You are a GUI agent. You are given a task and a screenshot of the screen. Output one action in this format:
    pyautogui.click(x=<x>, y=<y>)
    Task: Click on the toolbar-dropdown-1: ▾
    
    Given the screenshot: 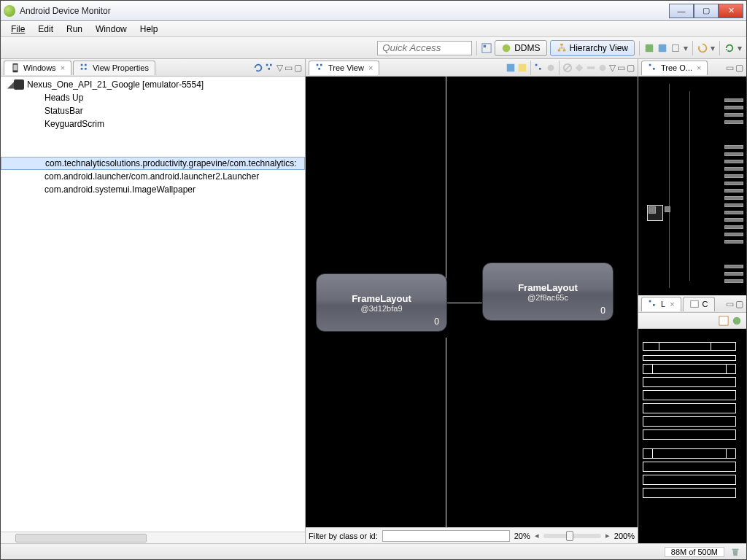 What is the action you would take?
    pyautogui.click(x=686, y=48)
    